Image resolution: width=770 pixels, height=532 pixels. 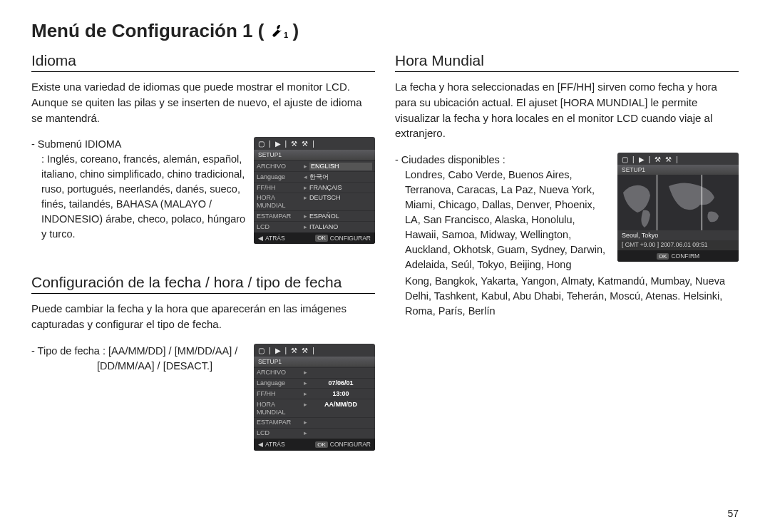 What do you see at coordinates (203, 61) in the screenshot?
I see `idioma-title: Idioma` at bounding box center [203, 61].